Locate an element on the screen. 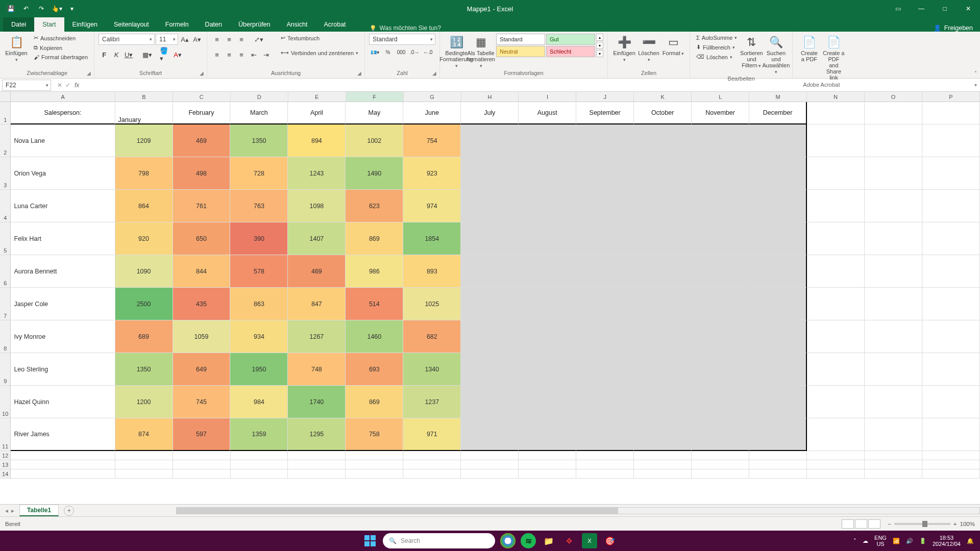 The image size is (980, 551). cancel-edit-icon: ✕ is located at coordinates (60, 85).